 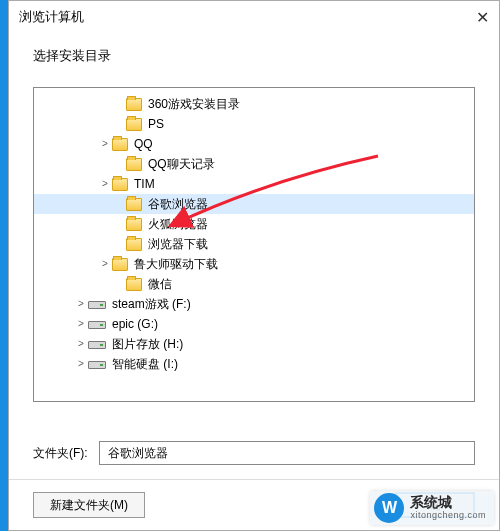 I want to click on watermark-cn: 系统城, so click(x=448, y=502).